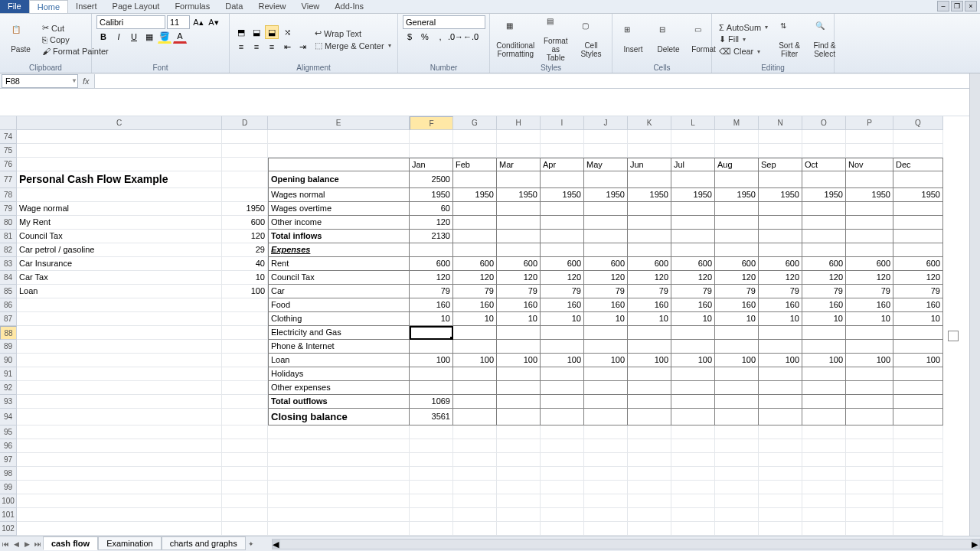 This screenshot has width=980, height=551. What do you see at coordinates (870, 278) in the screenshot?
I see `cell-P84: 120` at bounding box center [870, 278].